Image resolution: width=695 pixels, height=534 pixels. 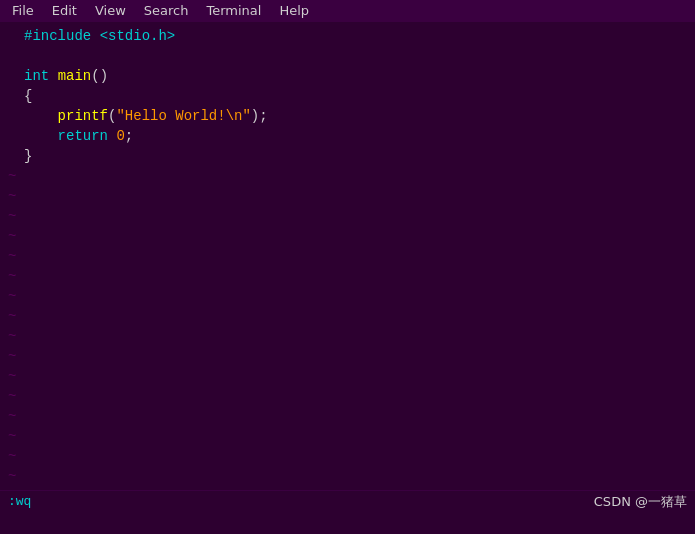 I want to click on code-line-4: {, so click(x=348, y=96).